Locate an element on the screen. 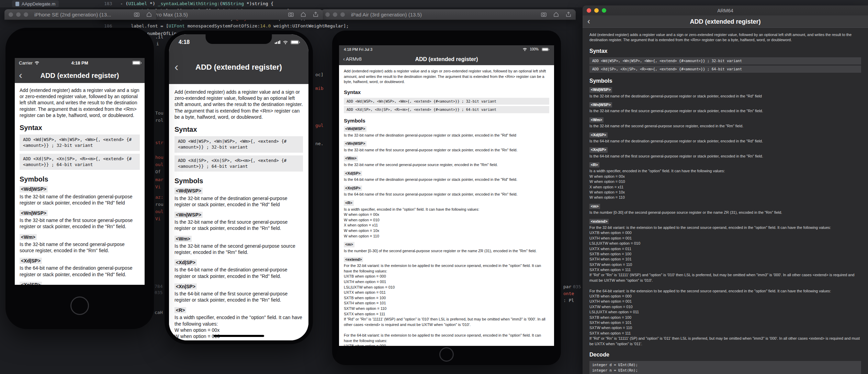 This screenshot has height=374, width=868. navigation-bar: ‹ ARMv8 ADD (extended register) is located at coordinates (447, 59).